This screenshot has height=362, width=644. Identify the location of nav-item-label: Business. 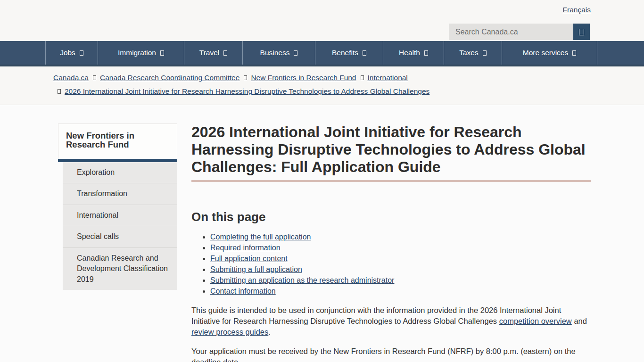
(275, 53).